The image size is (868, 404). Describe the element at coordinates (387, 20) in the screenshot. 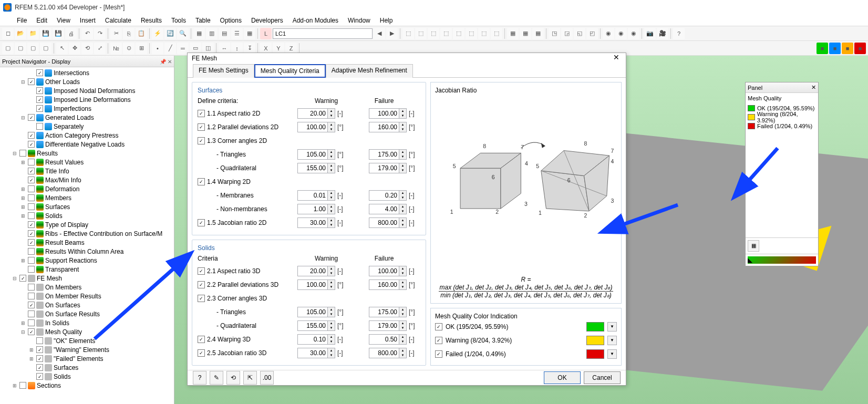

I see `menu-help: Help` at that location.